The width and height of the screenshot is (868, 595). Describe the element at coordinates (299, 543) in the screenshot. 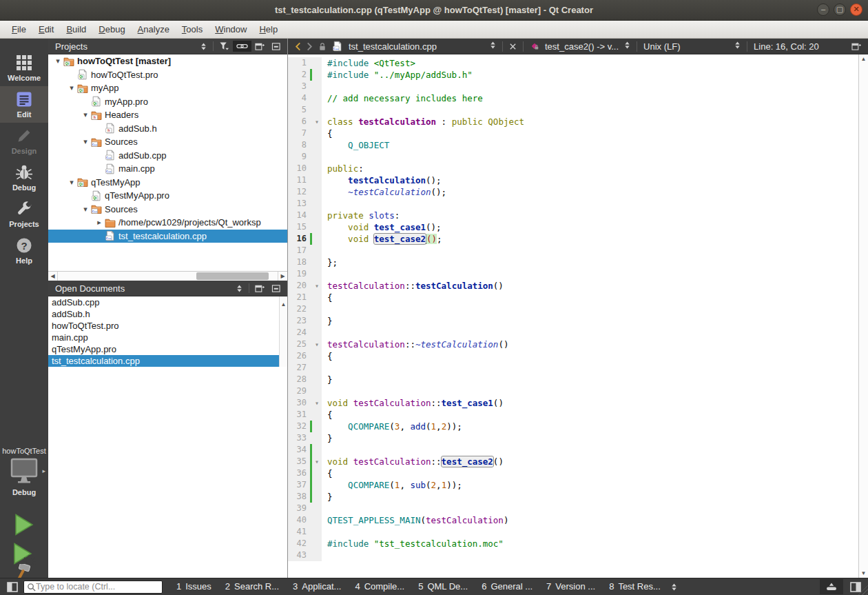

I see `line-number: 42` at that location.